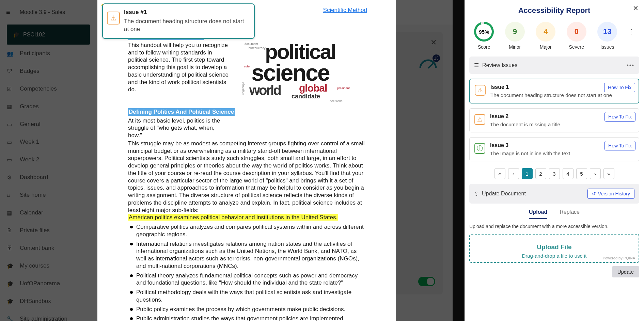 This screenshot has height=321, width=644. I want to click on page-prev: ‹, so click(514, 174).